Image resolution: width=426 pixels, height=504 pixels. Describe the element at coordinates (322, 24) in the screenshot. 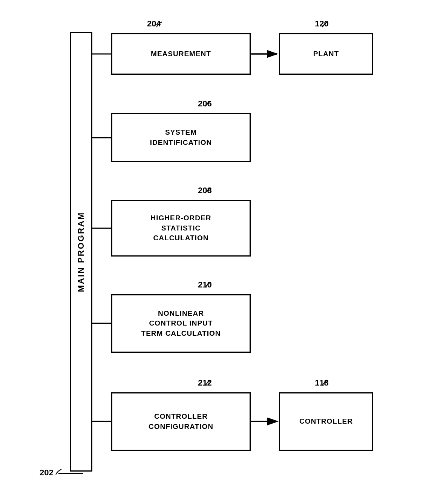

I see `ref-120: 120` at that location.